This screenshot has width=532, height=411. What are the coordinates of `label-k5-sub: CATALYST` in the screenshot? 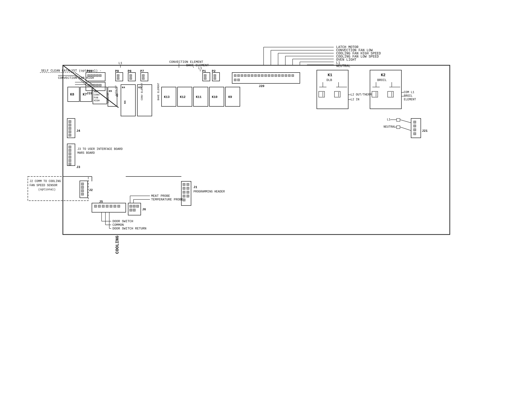 It's located at (116, 91).